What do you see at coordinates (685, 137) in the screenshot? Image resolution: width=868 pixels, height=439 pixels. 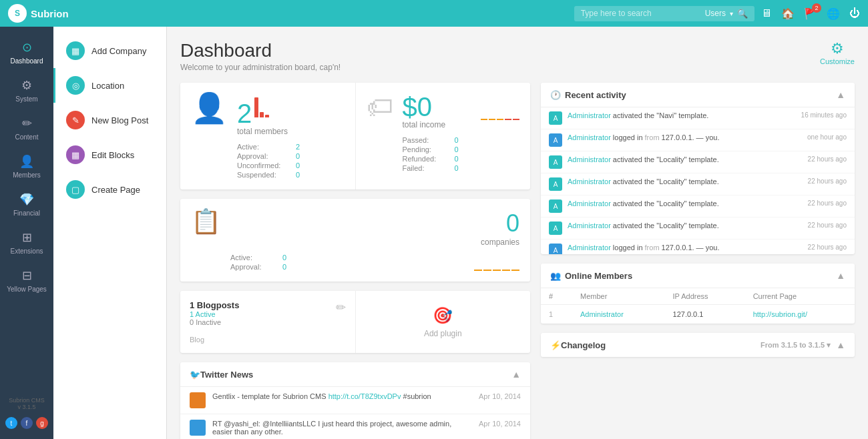 I see `activity-text-1: Administrator logged in from 127.0.0.1. …` at bounding box center [685, 137].